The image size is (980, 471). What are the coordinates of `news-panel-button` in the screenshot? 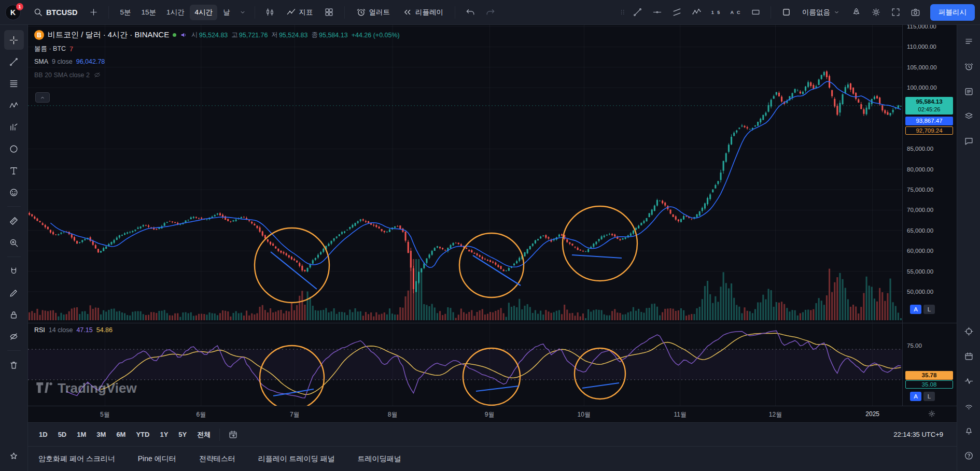 It's located at (969, 91).